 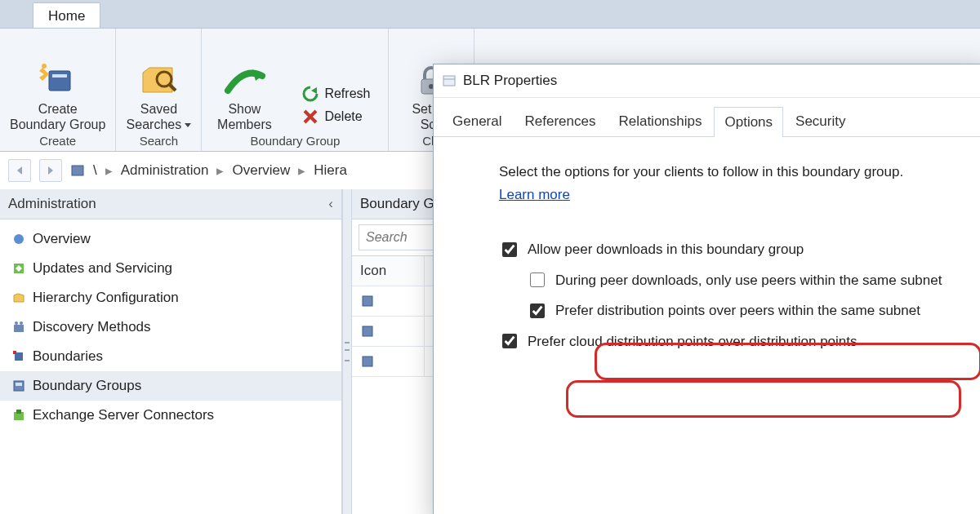 What do you see at coordinates (62, 239) in the screenshot?
I see `nav-item-label: Overview` at bounding box center [62, 239].